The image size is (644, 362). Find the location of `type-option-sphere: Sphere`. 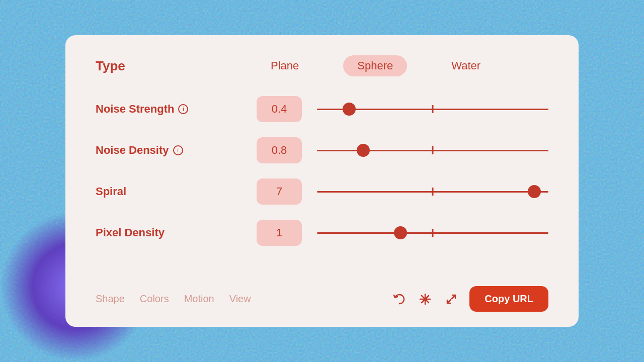

type-option-sphere: Sphere is located at coordinates (375, 66).